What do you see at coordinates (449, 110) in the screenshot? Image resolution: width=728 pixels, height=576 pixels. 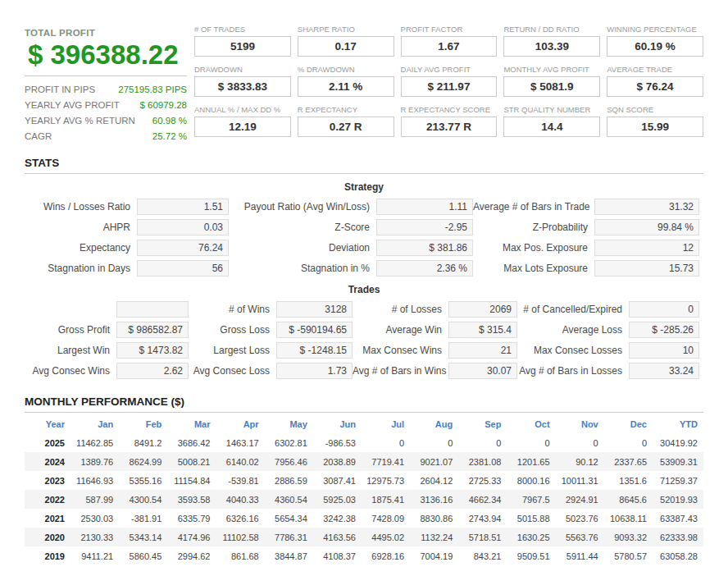 I see `kpi-label: R EXPECTANCY SCORE` at bounding box center [449, 110].